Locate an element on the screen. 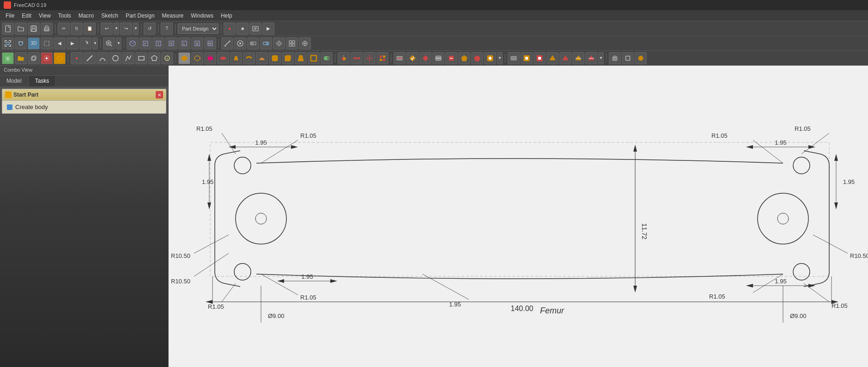 The width and height of the screenshot is (868, 367). print-button is located at coordinates (47, 29).